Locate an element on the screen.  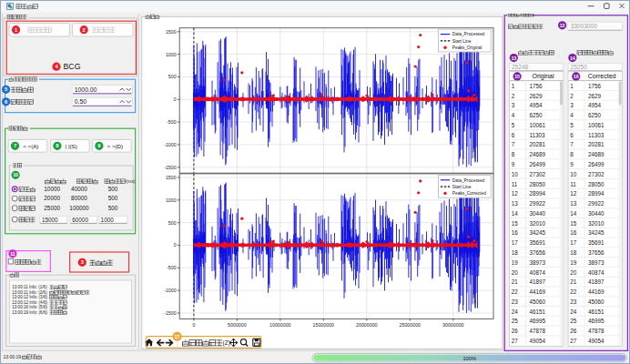
svg-text: 29922 is located at coordinates (596, 204).